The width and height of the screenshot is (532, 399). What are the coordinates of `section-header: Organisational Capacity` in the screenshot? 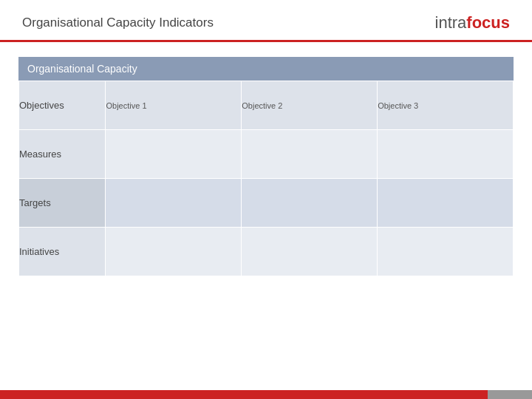 It's located at (266, 69).